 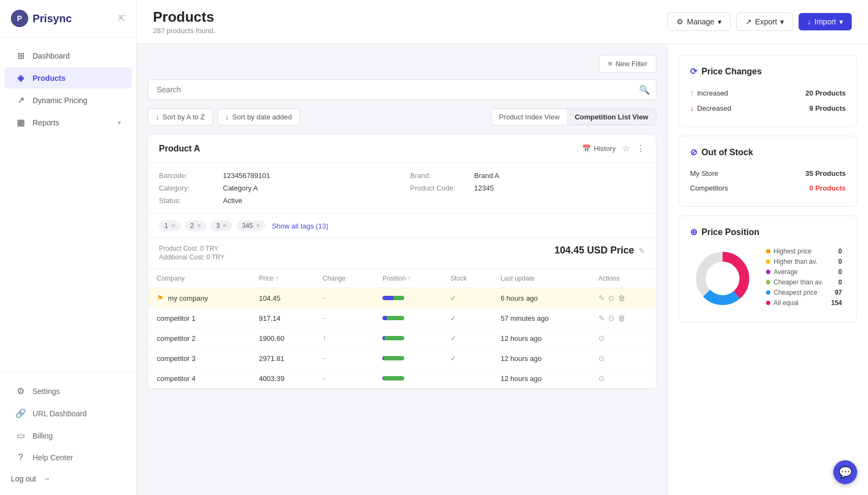 What do you see at coordinates (47, 391) in the screenshot?
I see `sidebar-item-label: Settings` at bounding box center [47, 391].